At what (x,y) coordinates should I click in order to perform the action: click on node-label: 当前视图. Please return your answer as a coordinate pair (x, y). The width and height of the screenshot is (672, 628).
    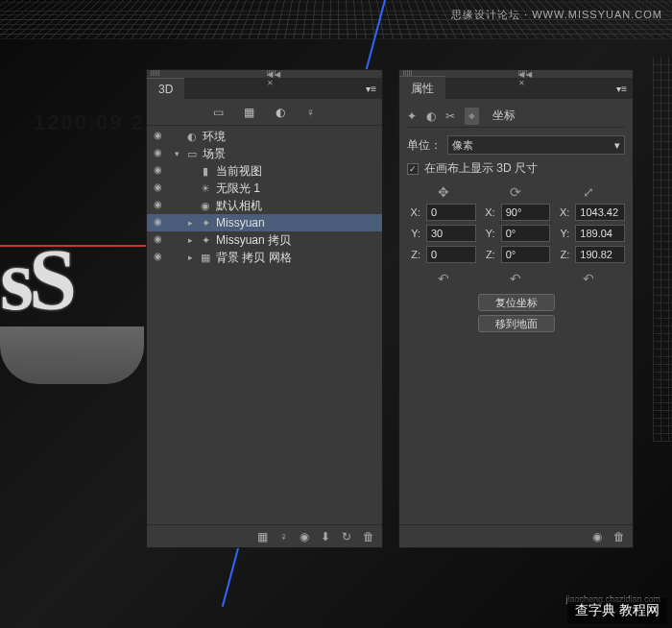
    Looking at the image, I should click on (239, 171).